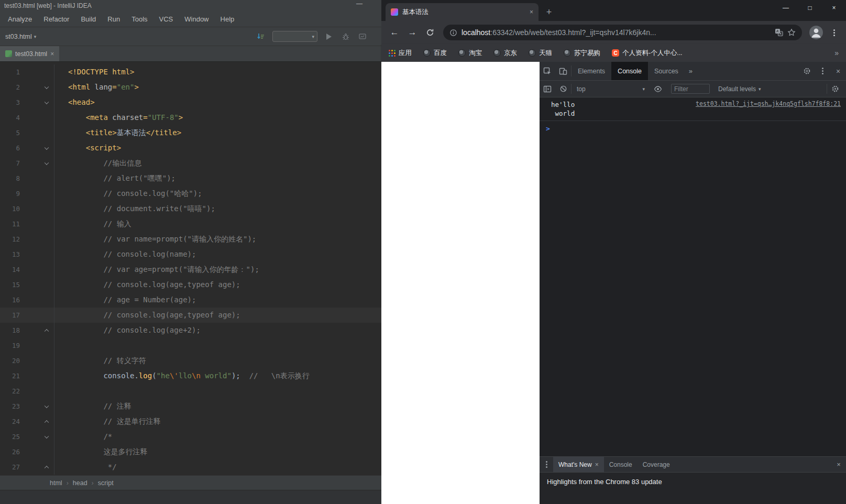 Image resolution: width=846 pixels, height=504 pixels. What do you see at coordinates (400, 53) in the screenshot?
I see `bookmark-应用: 应用` at bounding box center [400, 53].